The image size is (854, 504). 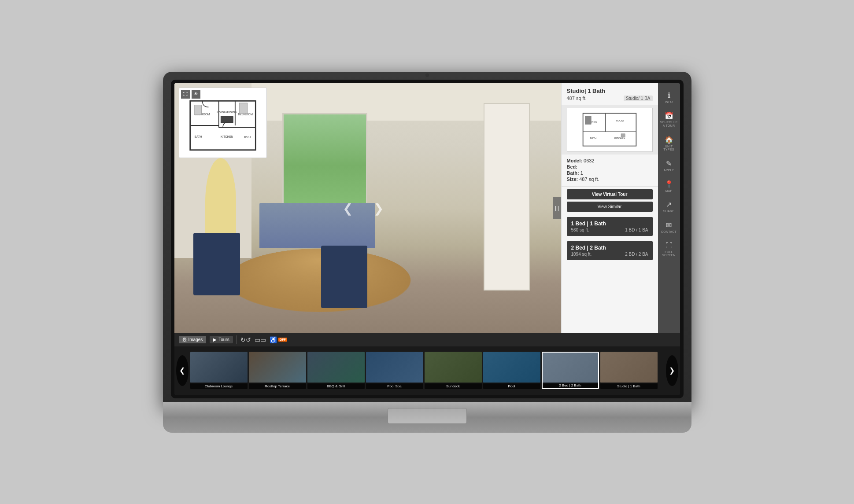 I want to click on schedule-label: SCHEDULE A TOUR, so click(x=669, y=124).